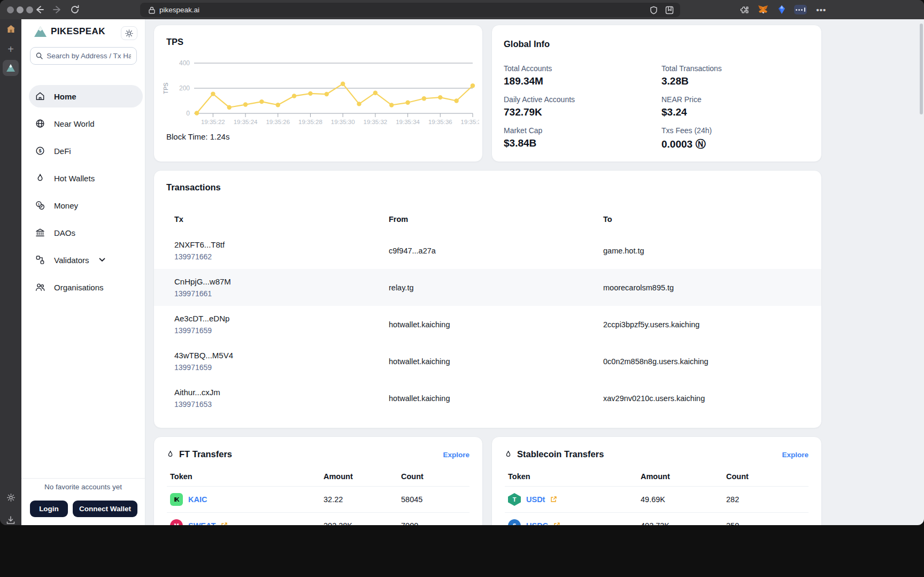  What do you see at coordinates (281, 355) in the screenshot?
I see `tx-hash: 43wTBQ...M5V4` at bounding box center [281, 355].